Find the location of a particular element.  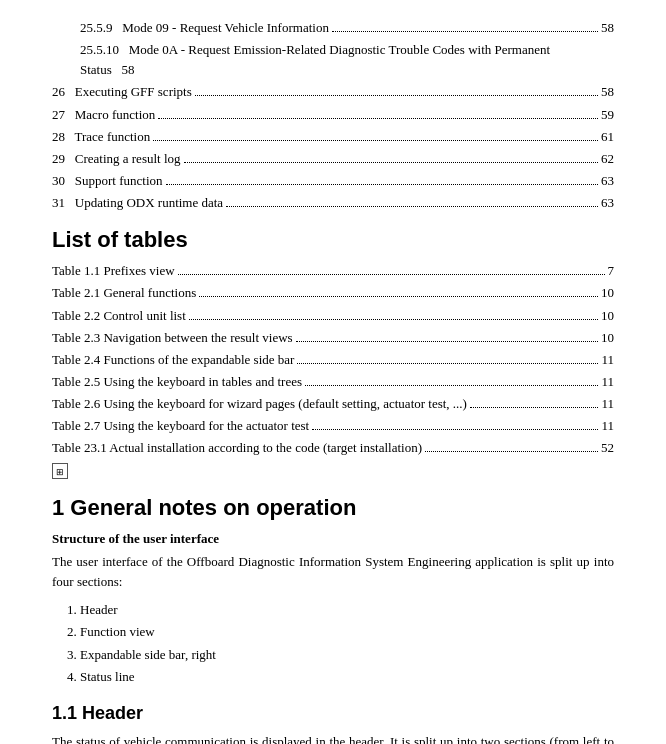

toc-entry-label-25-5-10: 25.5.10 Mode 0A - Request Emission-Relat… is located at coordinates (315, 50).